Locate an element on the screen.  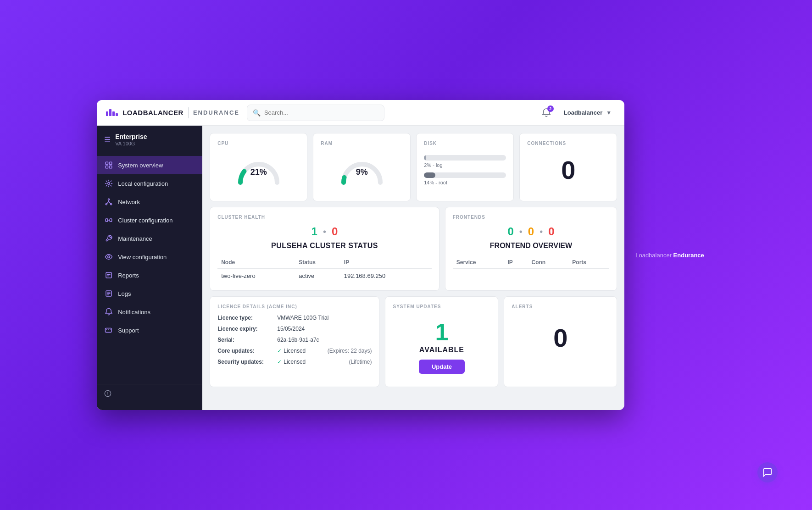
ram-gauge: 9% is located at coordinates (362, 166).